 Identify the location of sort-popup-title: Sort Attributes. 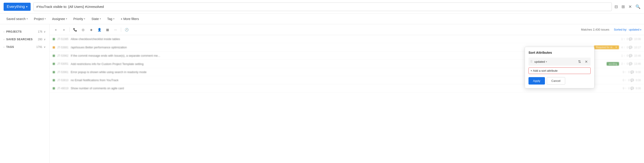
(560, 52).